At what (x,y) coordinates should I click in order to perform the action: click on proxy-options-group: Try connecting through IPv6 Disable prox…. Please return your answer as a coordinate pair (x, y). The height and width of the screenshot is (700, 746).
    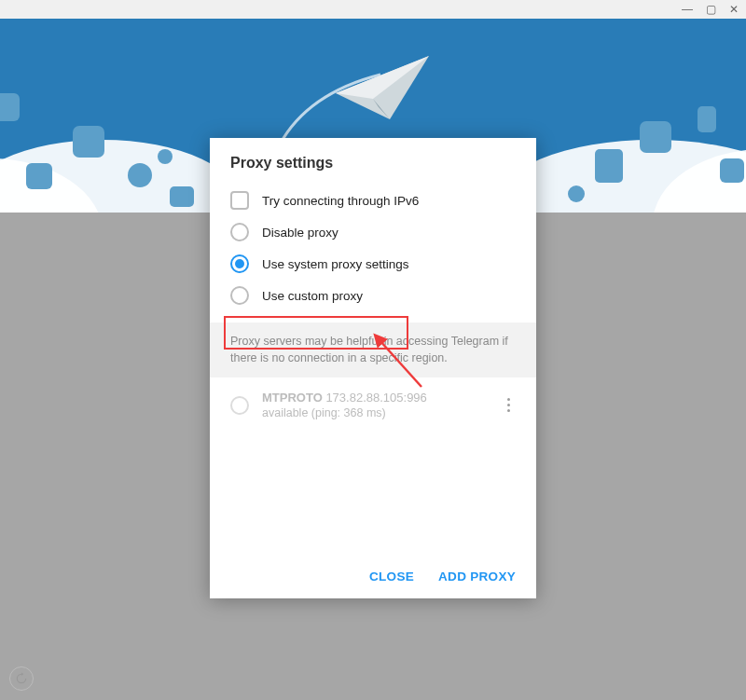
    Looking at the image, I should click on (373, 254).